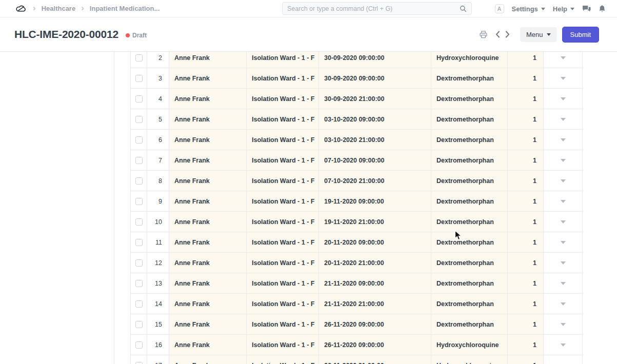  Describe the element at coordinates (58, 8) in the screenshot. I see `breadcrumb-healthcare: Healthcare` at that location.